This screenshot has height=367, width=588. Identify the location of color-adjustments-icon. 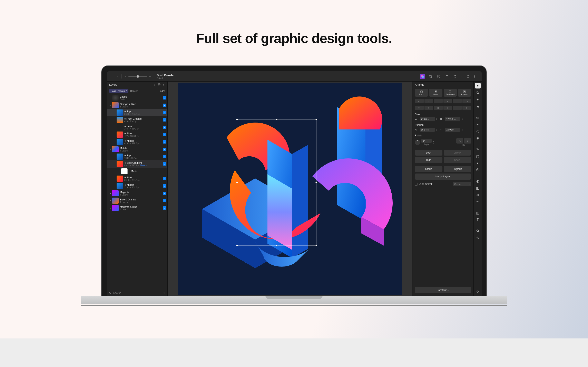
(422, 76).